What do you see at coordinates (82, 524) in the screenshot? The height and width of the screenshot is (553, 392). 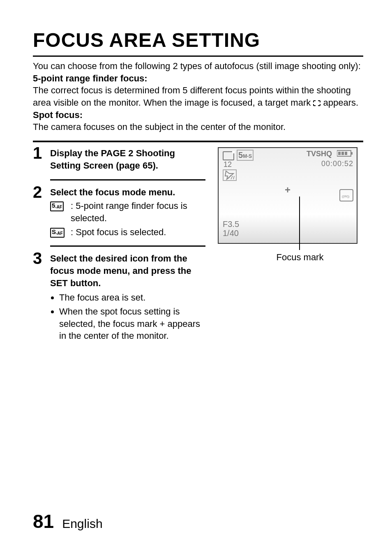 I see `language-label: English` at bounding box center [82, 524].